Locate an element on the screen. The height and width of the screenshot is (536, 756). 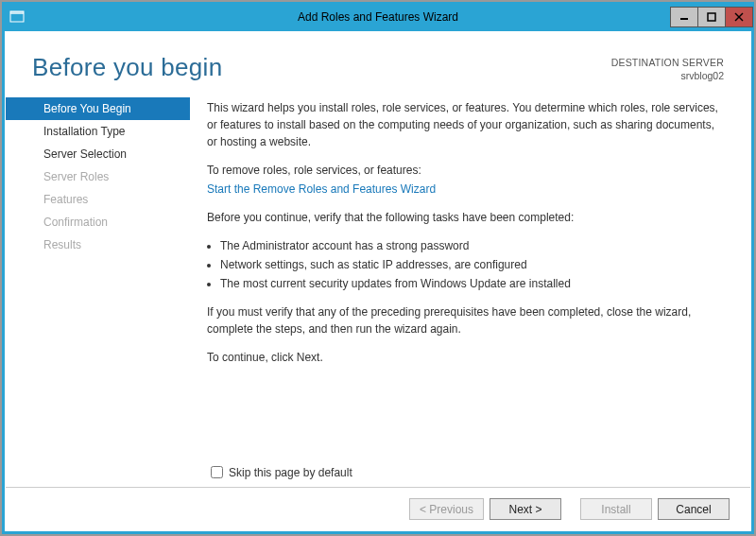
nav-server-selection: Server Selection is located at coordinates (98, 154).